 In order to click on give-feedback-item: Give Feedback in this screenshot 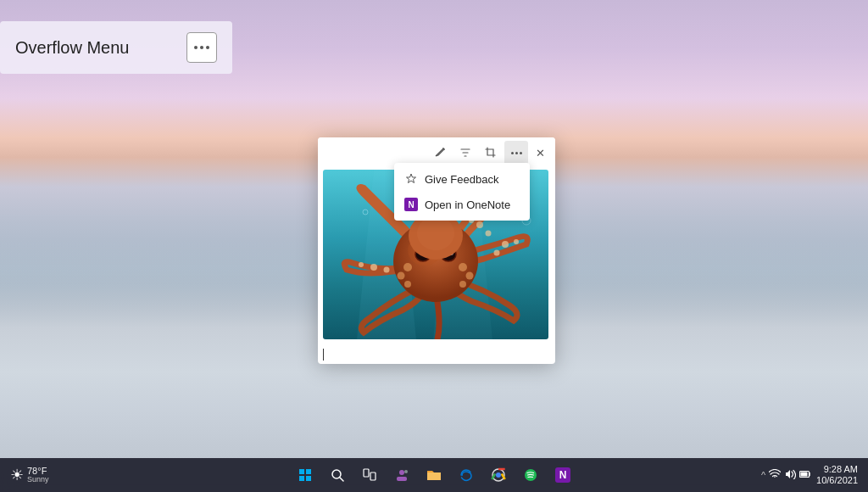, I will do `click(462, 179)`.